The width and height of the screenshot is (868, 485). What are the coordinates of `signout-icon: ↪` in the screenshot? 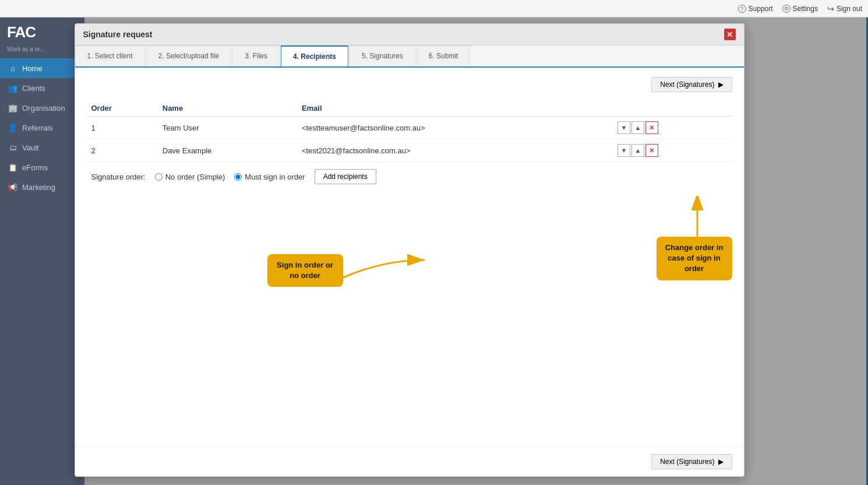 It's located at (831, 9).